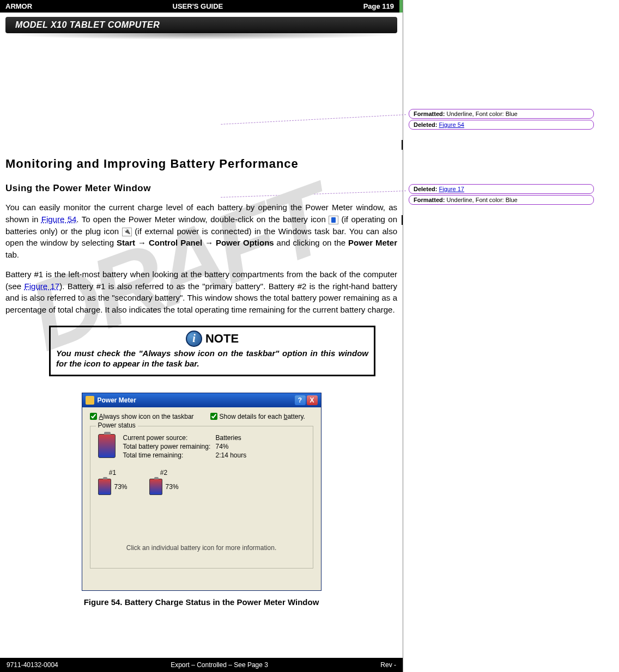  What do you see at coordinates (202, 492) in the screenshot?
I see `power-meter-screenshot: Power Meter ? X Always show icon on the …` at bounding box center [202, 492].